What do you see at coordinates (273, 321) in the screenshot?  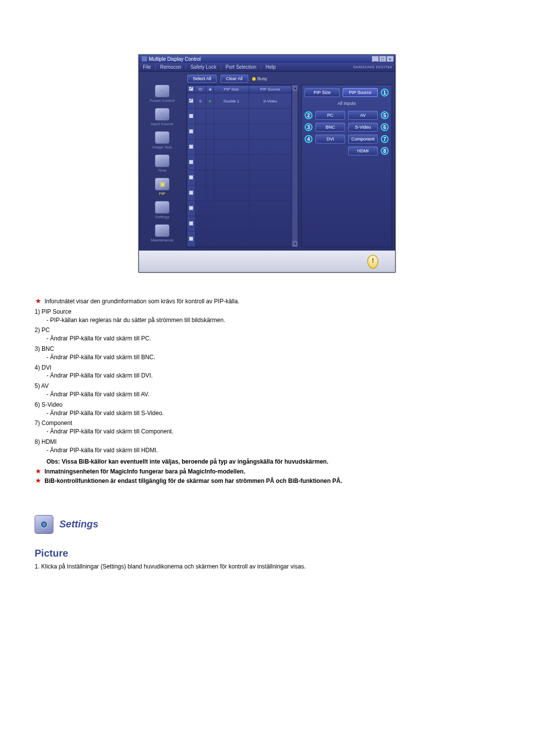 I see `list-body: - PIP-källan kan regleras när du sätter …` at bounding box center [273, 321].